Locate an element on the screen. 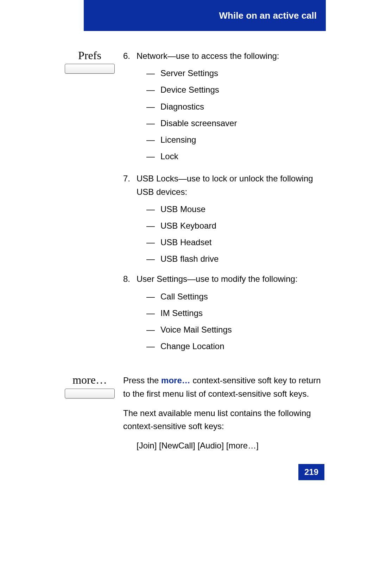 This screenshot has width=380, height=588. more-softkey-column: more… is located at coordinates (90, 386).